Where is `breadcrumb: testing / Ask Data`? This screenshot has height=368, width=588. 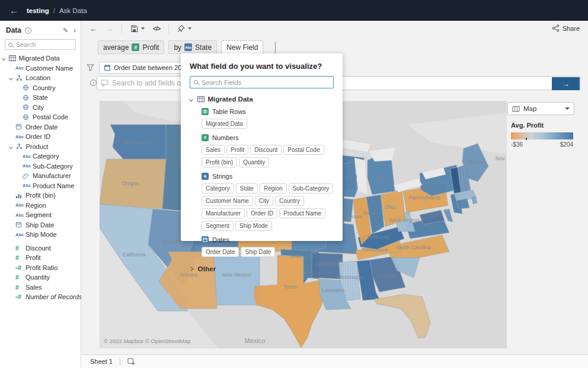
breadcrumb: testing / Ask Data is located at coordinates (57, 11).